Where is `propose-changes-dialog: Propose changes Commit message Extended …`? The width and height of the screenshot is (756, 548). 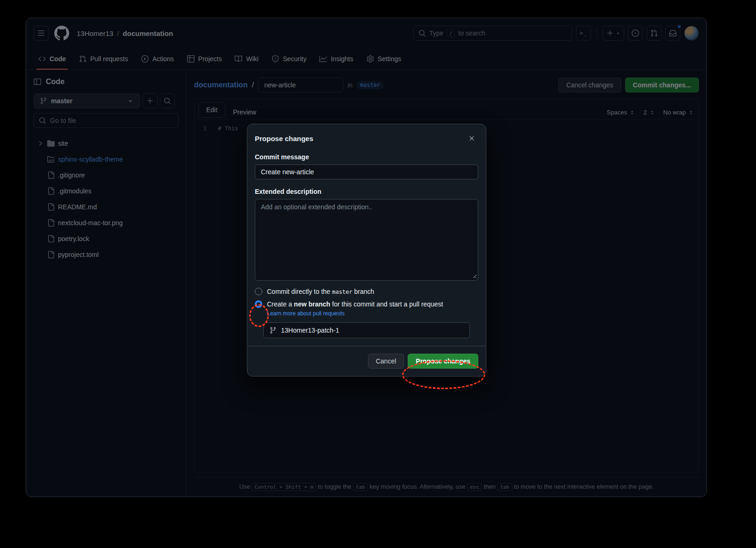
propose-changes-dialog: Propose changes Commit message Extended … is located at coordinates (367, 250).